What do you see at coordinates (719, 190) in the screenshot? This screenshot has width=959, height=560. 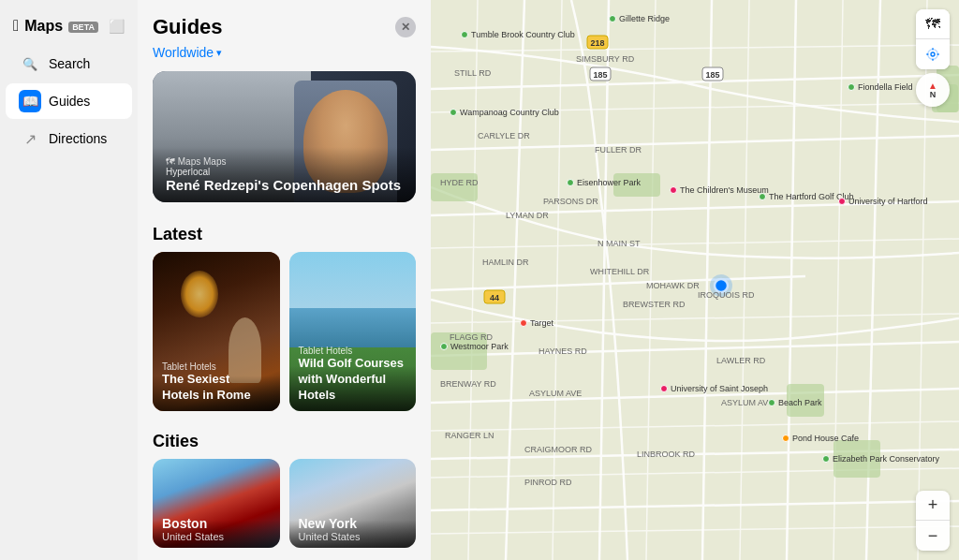 I see `poi-childrens-museum: The Children's Museum` at bounding box center [719, 190].